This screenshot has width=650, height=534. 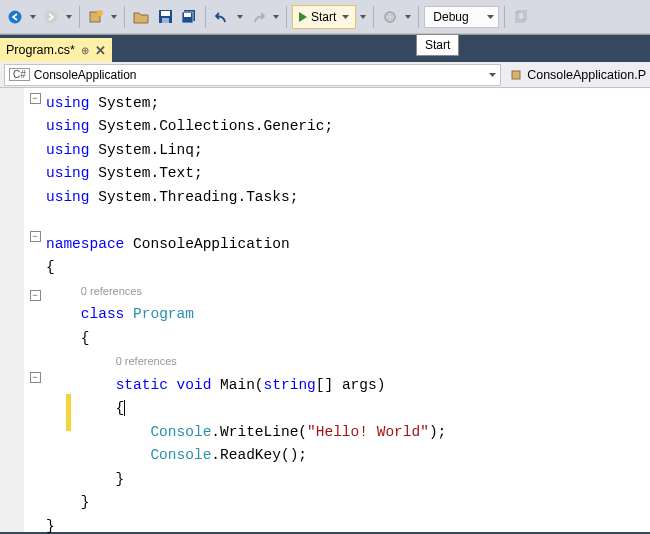 What do you see at coordinates (576, 75) in the screenshot?
I see `member-combo: ConsoleApplication.P` at bounding box center [576, 75].